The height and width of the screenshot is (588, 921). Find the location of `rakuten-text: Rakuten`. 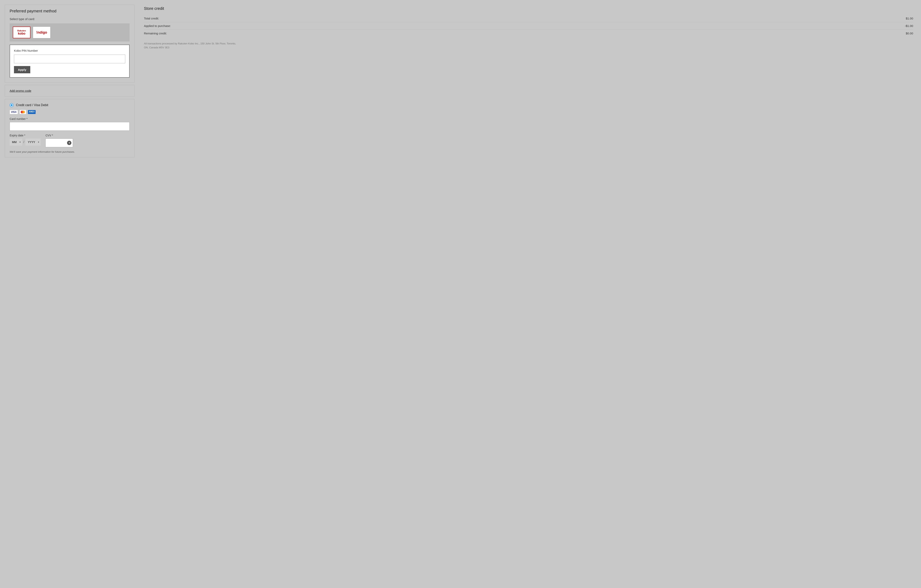

rakuten-text: Rakuten is located at coordinates (21, 31).